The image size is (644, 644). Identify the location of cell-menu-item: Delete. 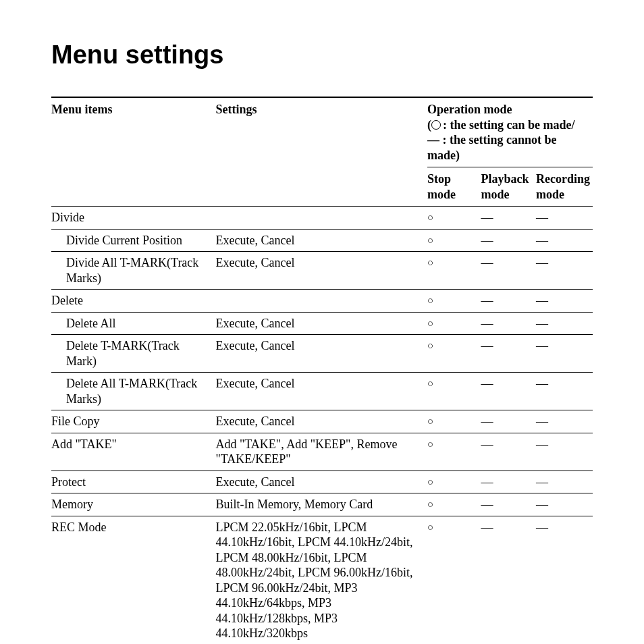
(134, 301).